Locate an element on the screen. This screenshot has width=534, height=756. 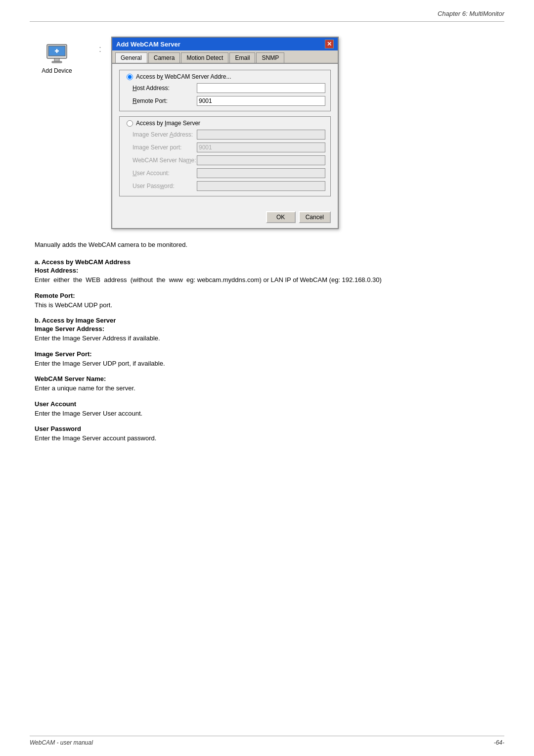
webcam-server-legend: Access by WebCAM Server Addre... is located at coordinates (225, 77).